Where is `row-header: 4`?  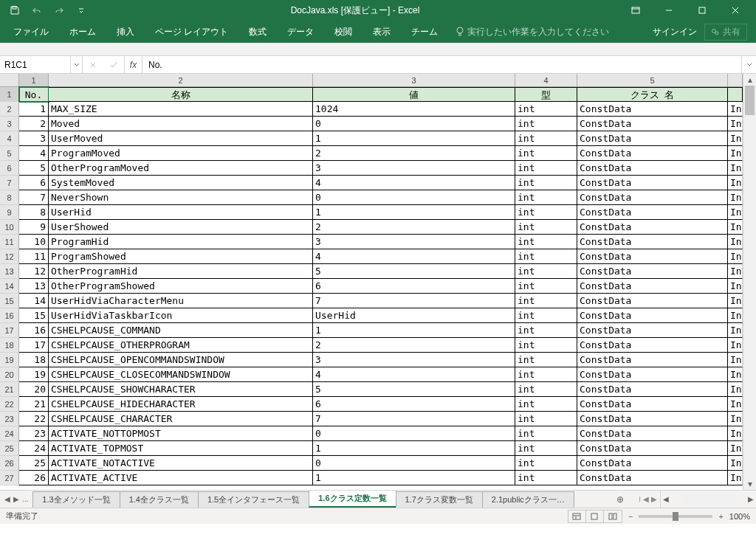 row-header: 4 is located at coordinates (10, 139).